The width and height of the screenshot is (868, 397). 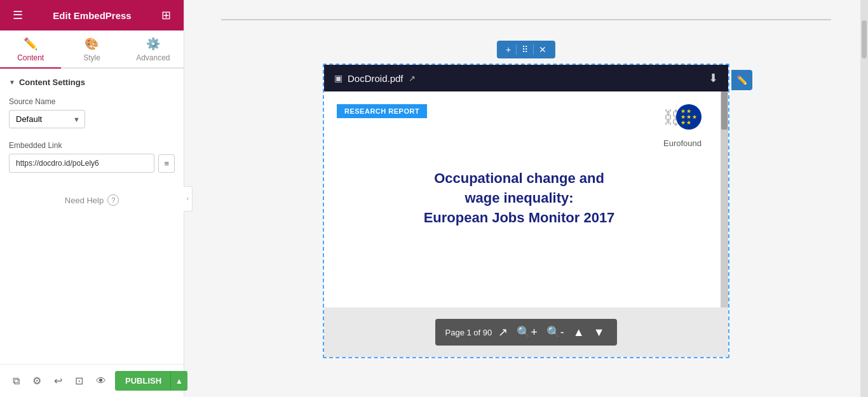 What do you see at coordinates (526, 50) in the screenshot?
I see `widget-toolbar: + ⠿ ✕` at bounding box center [526, 50].